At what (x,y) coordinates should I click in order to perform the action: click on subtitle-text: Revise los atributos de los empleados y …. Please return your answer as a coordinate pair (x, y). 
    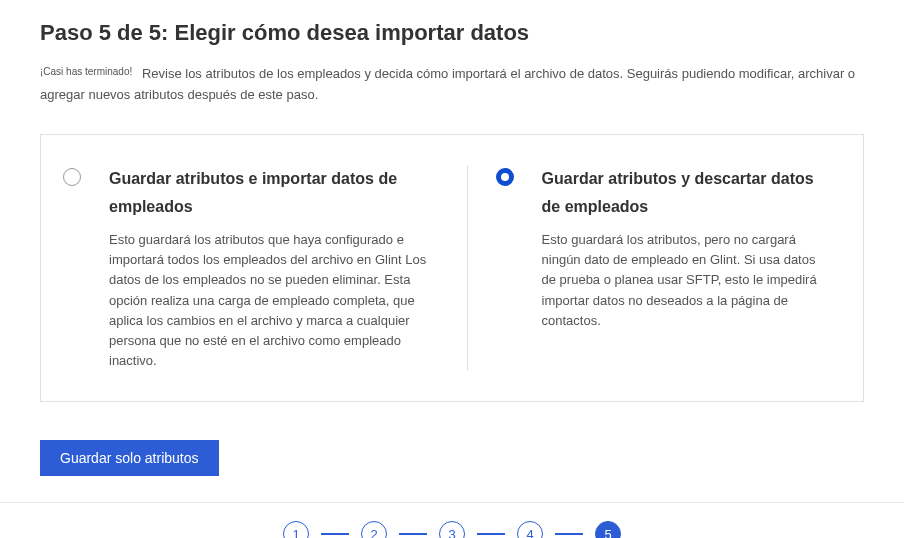
    Looking at the image, I should click on (448, 84).